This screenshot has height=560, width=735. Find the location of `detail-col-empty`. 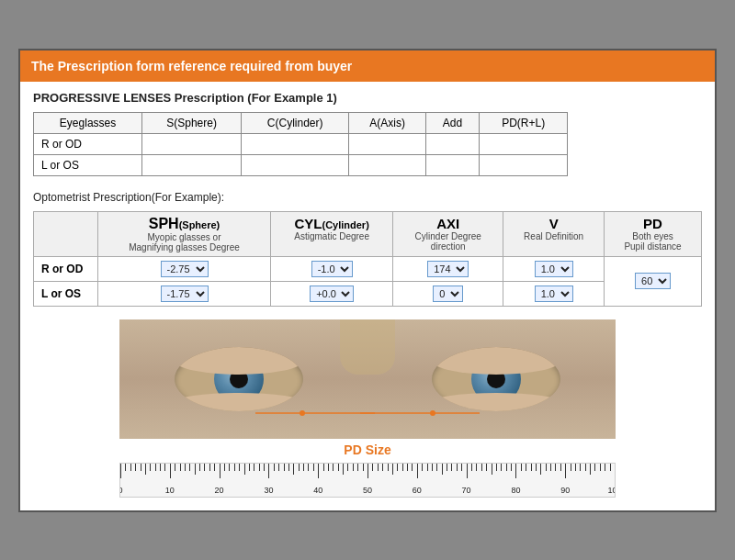

detail-col-empty is located at coordinates (66, 233).